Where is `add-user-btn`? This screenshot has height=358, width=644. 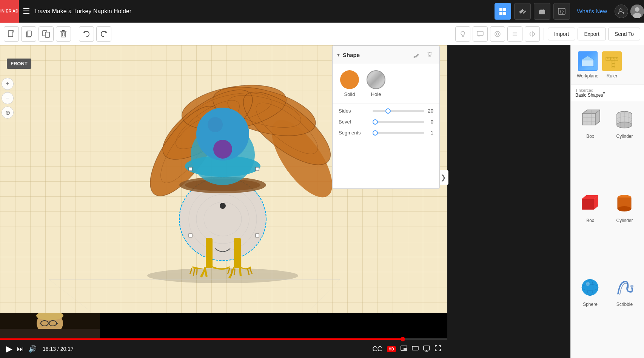 add-user-btn is located at coordinates (621, 11).